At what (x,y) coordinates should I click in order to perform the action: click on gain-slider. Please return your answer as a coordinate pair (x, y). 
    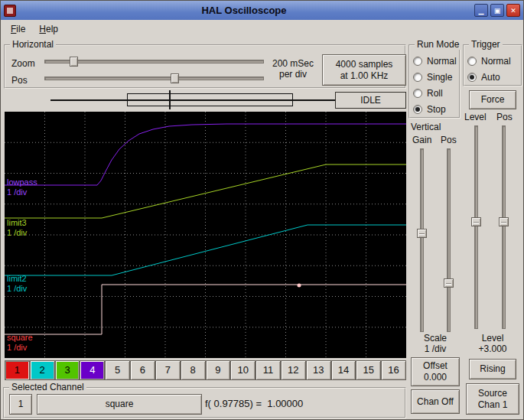
    Looking at the image, I should click on (422, 240).